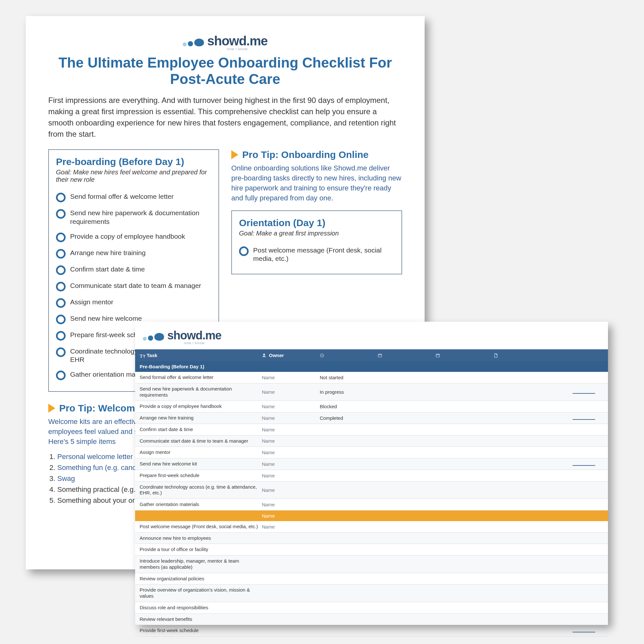  Describe the element at coordinates (371, 491) in the screenshot. I see `table-row: Coordinate technology access (e.g. time …` at that location.